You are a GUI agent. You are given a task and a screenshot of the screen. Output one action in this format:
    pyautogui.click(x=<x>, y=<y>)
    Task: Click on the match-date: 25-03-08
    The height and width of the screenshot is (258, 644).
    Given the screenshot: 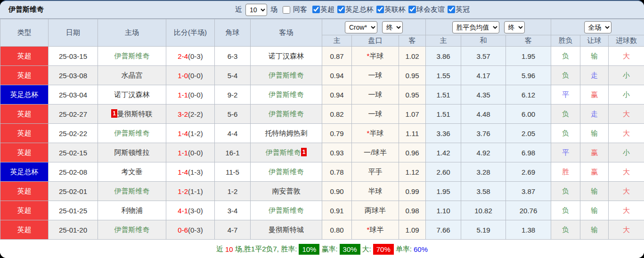 What is the action you would take?
    pyautogui.click(x=73, y=75)
    